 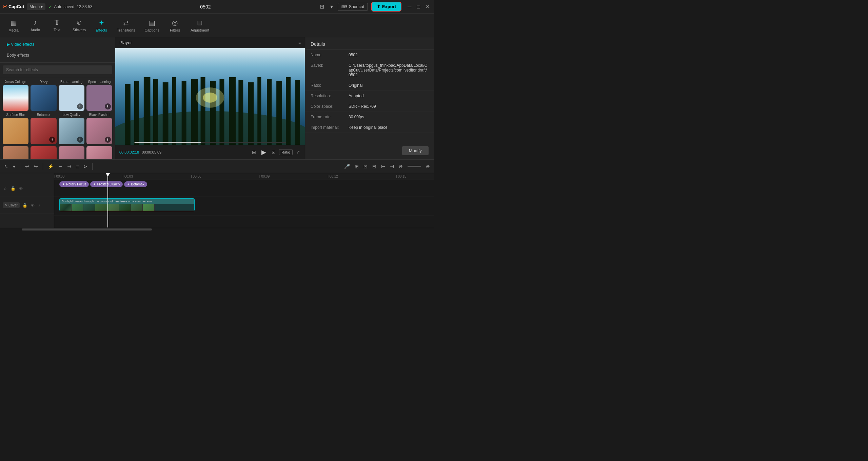 What do you see at coordinates (99, 153) in the screenshot?
I see `effect-thumb-r3-4: ⬇` at bounding box center [99, 153].